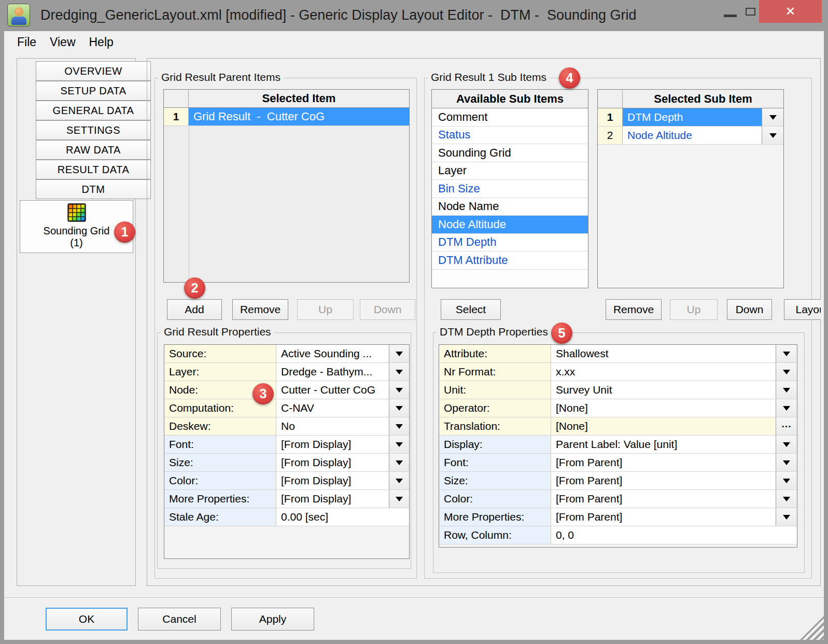  What do you see at coordinates (471, 310) in the screenshot?
I see `select-button: Select` at bounding box center [471, 310].